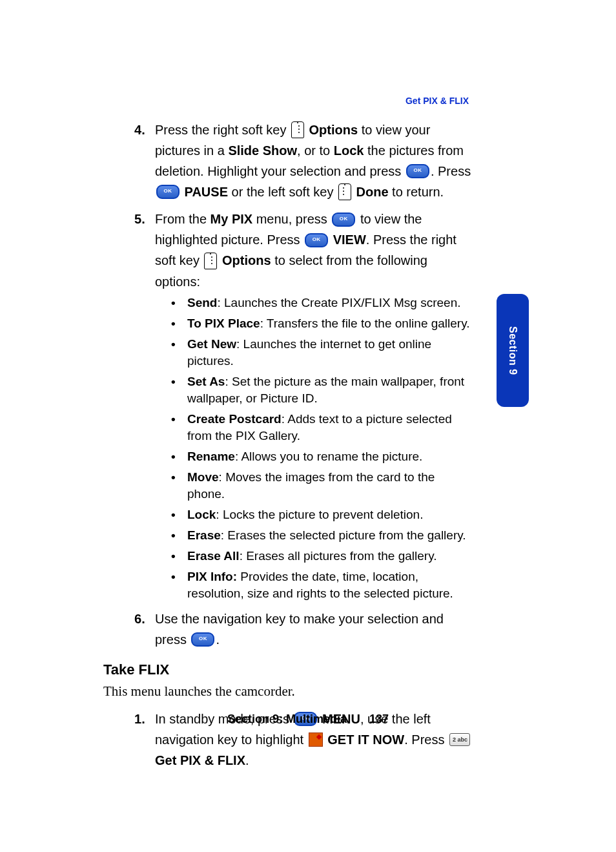 Image resolution: width=616 pixels, height=852 pixels. Describe the element at coordinates (262, 151) in the screenshot. I see `slideshow-label: Slide Show` at that location.